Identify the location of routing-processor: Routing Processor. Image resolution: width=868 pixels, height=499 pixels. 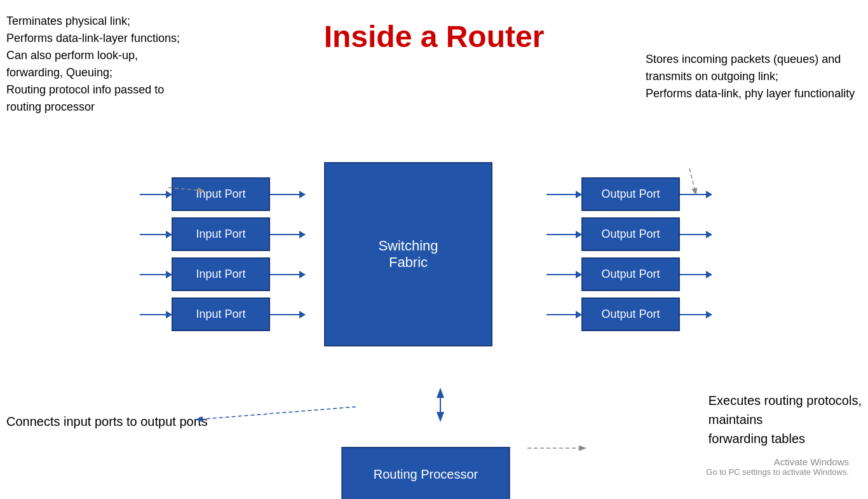
(426, 473).